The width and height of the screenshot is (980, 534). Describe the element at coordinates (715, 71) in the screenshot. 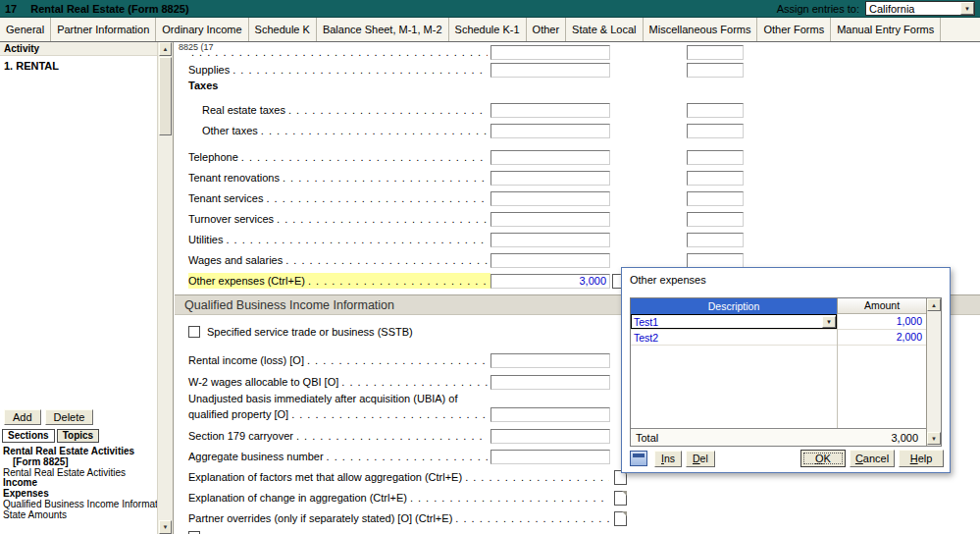

I see `supplies-col2-input` at that location.